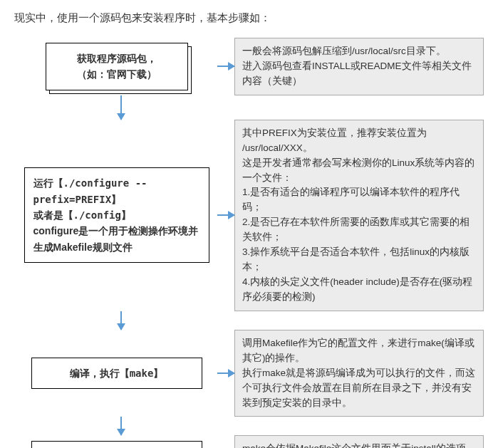 Image resolution: width=498 pixels, height=448 pixels. Describe the element at coordinates (359, 67) in the screenshot. I see `step-1-desc: 一般会将源码包解压缩到/usr/local/src目录下。 进入源码包查看INS…` at that location.